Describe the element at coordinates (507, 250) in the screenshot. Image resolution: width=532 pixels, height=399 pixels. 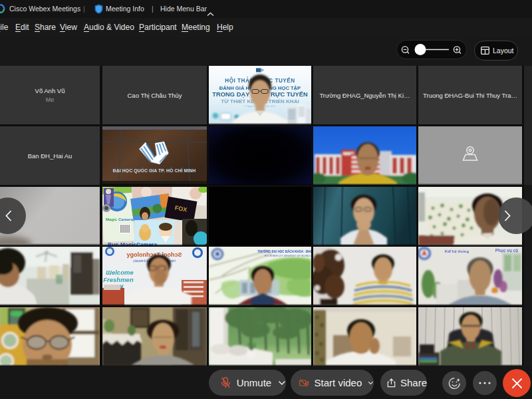
I see `svg-text: Phục vụ cộ` at that location.